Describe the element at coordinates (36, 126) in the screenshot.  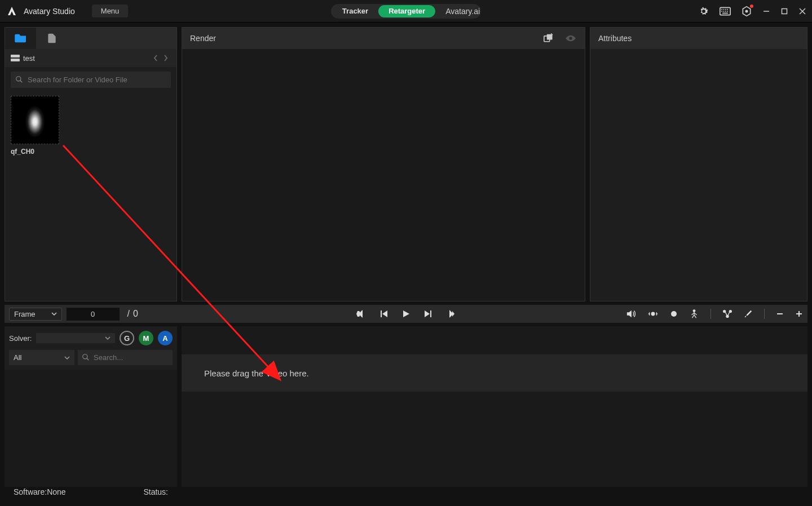
I see `asset-item: qf_CH0` at that location.